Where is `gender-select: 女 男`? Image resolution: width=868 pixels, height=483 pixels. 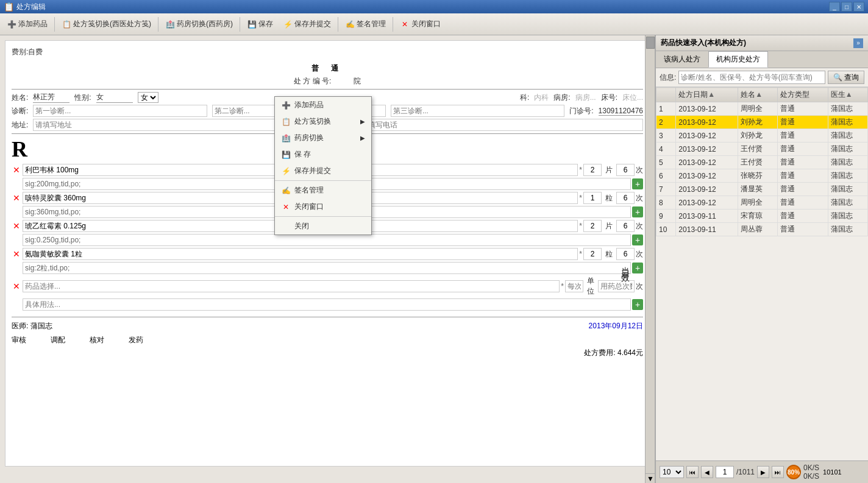
gender-select: 女 男 is located at coordinates (148, 97).